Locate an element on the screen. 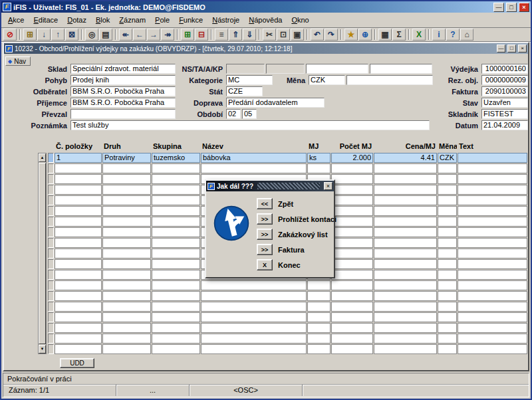 This screenshot has height=400, width=532. sum-icon: Σ is located at coordinates (399, 35).